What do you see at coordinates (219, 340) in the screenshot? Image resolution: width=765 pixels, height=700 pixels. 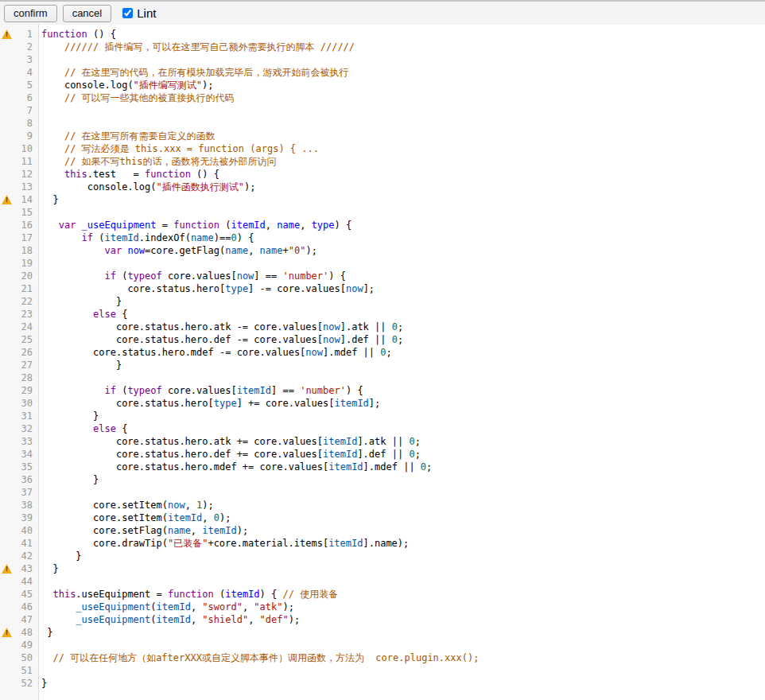 I see `code-text: core.status.hero.def -= core.values[now]…` at bounding box center [219, 340].